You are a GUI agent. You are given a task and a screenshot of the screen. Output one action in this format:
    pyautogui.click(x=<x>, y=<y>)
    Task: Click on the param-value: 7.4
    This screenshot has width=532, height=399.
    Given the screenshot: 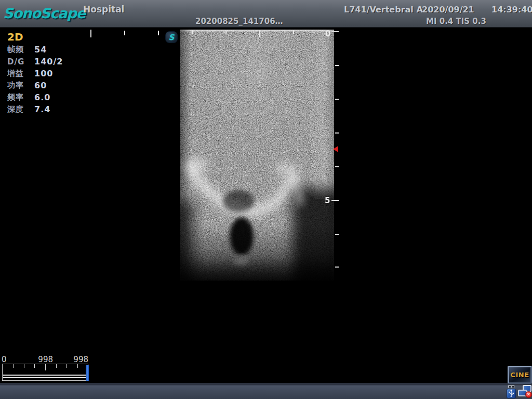 What is the action you would take?
    pyautogui.click(x=43, y=109)
    